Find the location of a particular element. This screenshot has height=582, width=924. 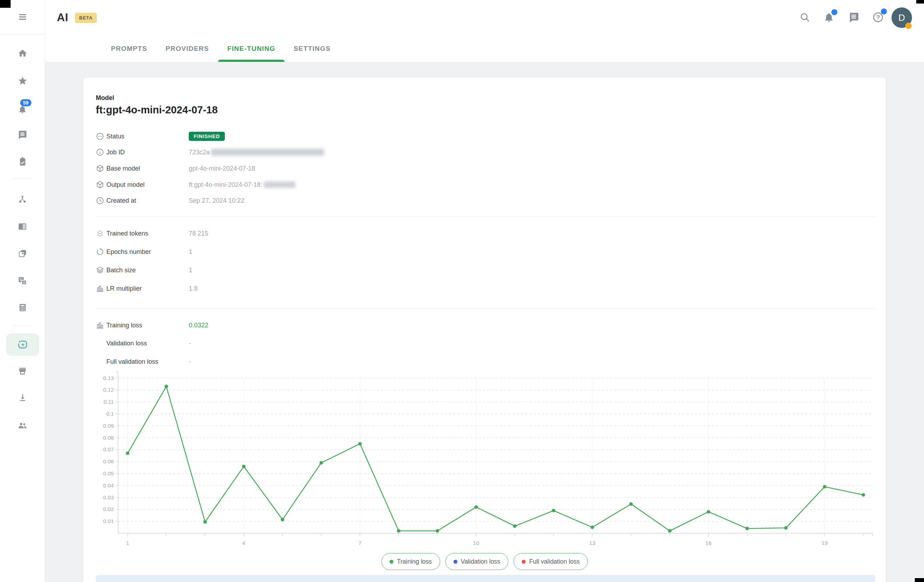

svg-text: 10 is located at coordinates (476, 543).